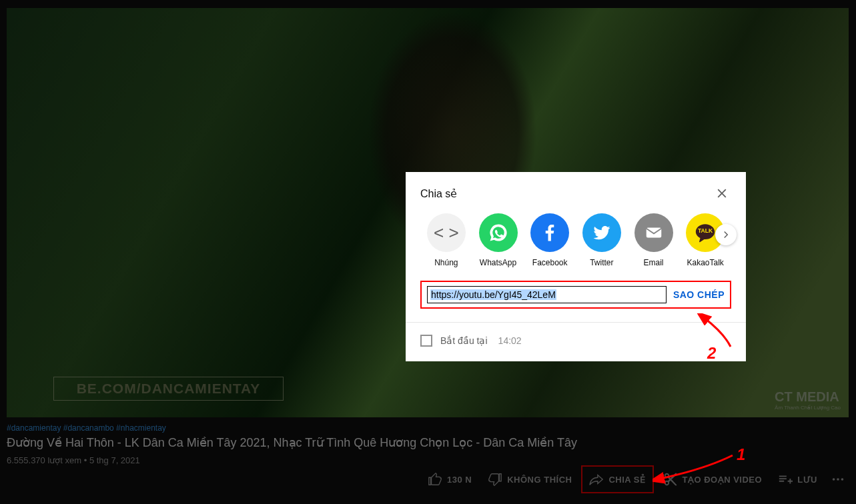 The height and width of the screenshot is (504, 856). I want to click on embed-label: Nhúng, so click(446, 263).